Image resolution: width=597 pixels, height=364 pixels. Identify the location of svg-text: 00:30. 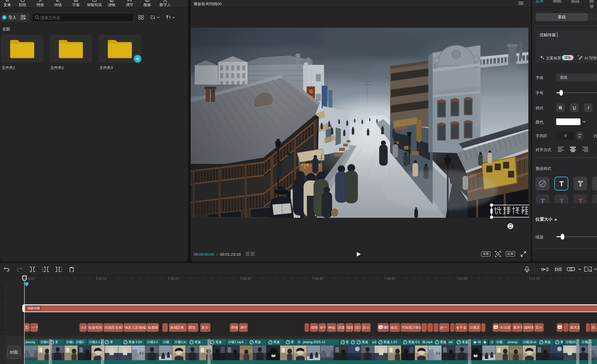
(247, 279).